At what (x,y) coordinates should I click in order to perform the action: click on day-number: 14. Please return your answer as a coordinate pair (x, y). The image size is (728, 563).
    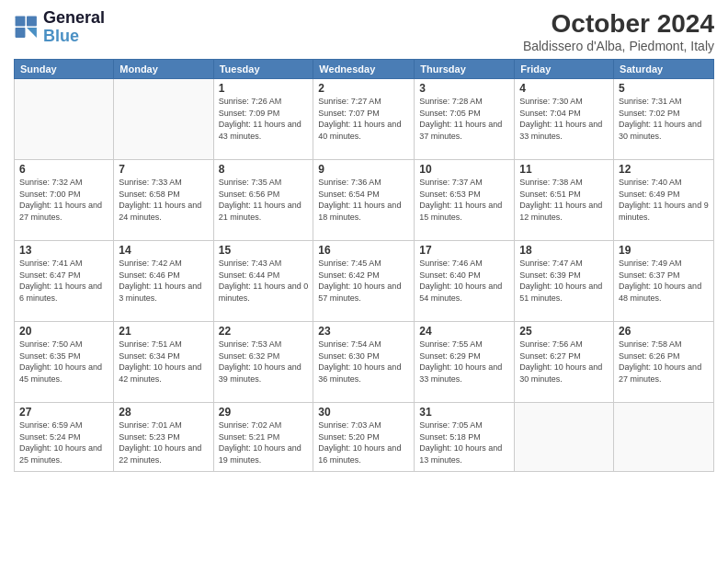
    Looking at the image, I should click on (164, 250).